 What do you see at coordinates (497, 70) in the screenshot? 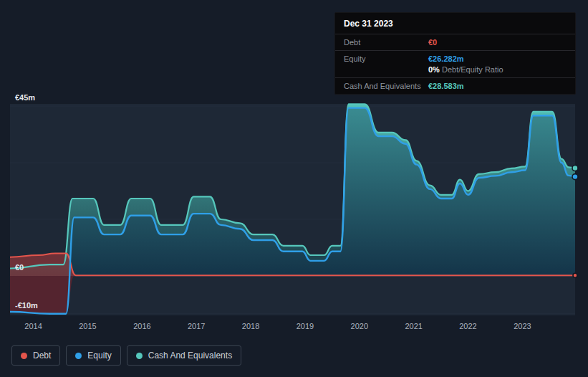
I see `tooltip-debt-equity-ratio: 0% Debt/Equity Ratio` at bounding box center [497, 70].